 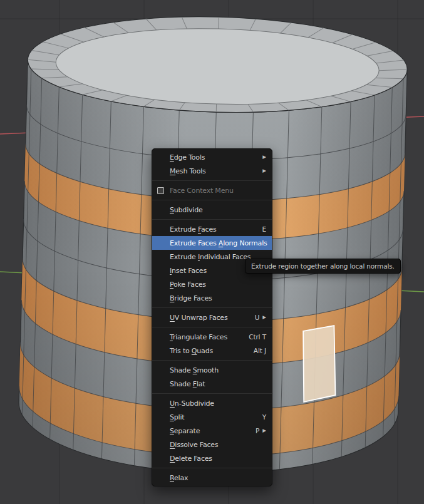 I want to click on menu-item-label: Mesh Tools, so click(x=188, y=172).